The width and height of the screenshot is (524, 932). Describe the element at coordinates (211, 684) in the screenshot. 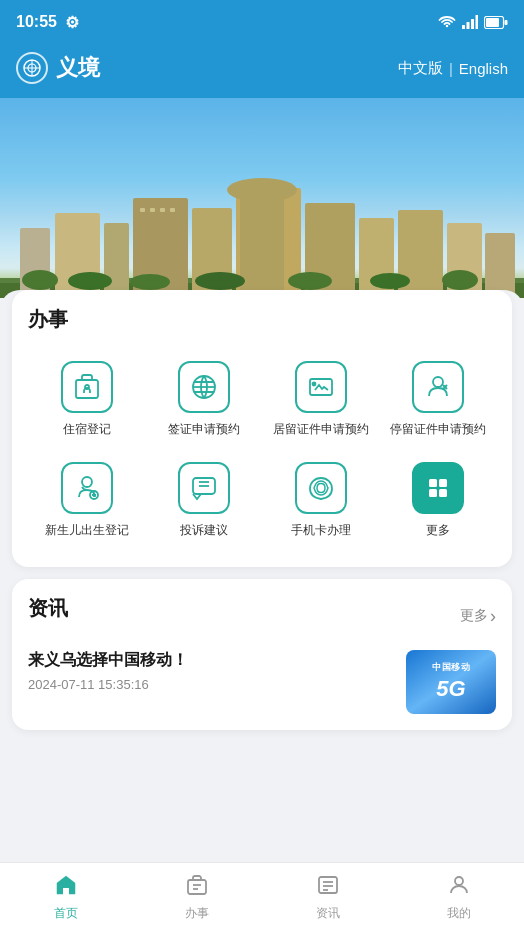

I see `news-item-date: 2024-07-11 15:35:16` at that location.